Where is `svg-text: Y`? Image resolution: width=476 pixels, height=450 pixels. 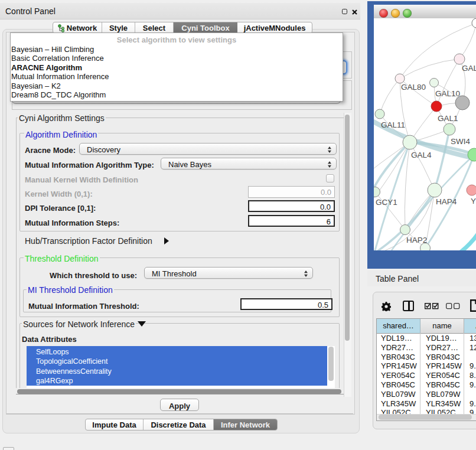 svg-text: Y is located at coordinates (474, 201).